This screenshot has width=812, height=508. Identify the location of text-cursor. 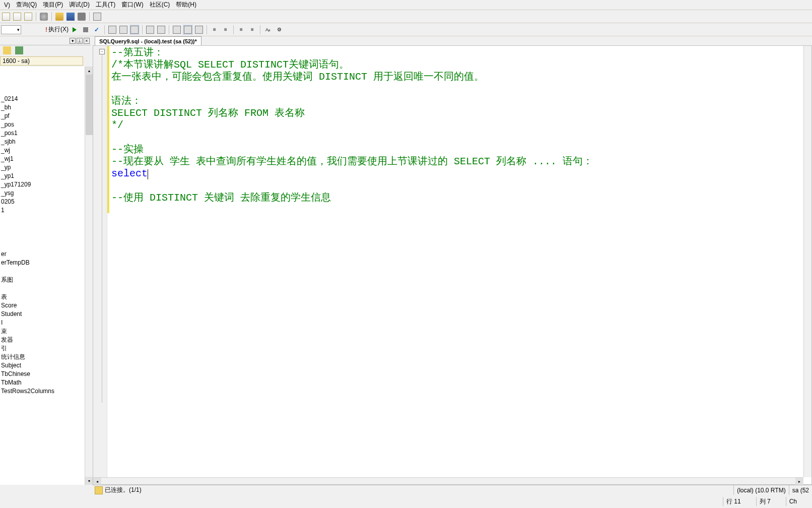
(148, 174).